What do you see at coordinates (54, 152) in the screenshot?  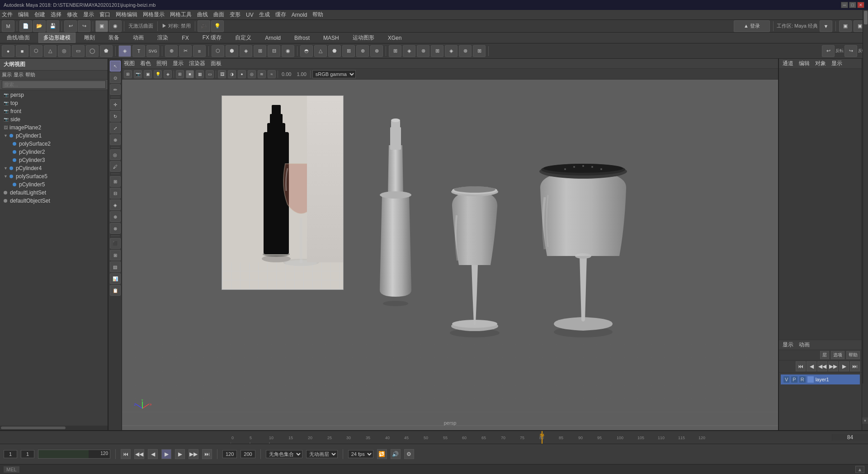 I see `outliner-item-pcylinder2: pCylinder2` at bounding box center [54, 152].